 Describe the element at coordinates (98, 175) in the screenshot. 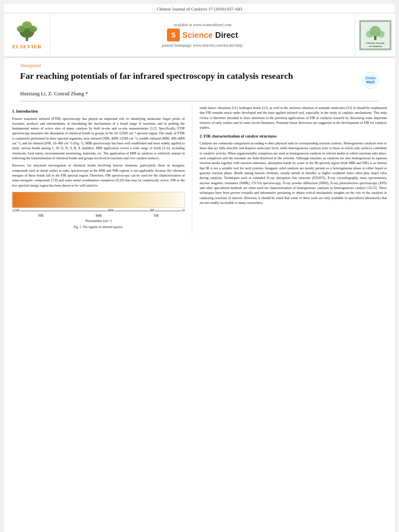

I see `intro-para2: However, for structural investigation of…` at that location.